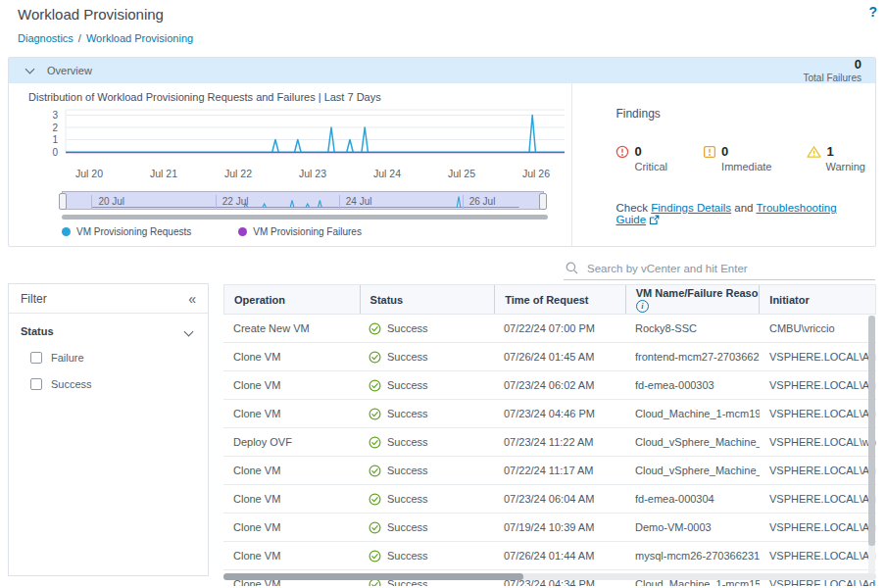 This screenshot has width=886, height=588. I want to click on warning-label: Warning, so click(845, 167).